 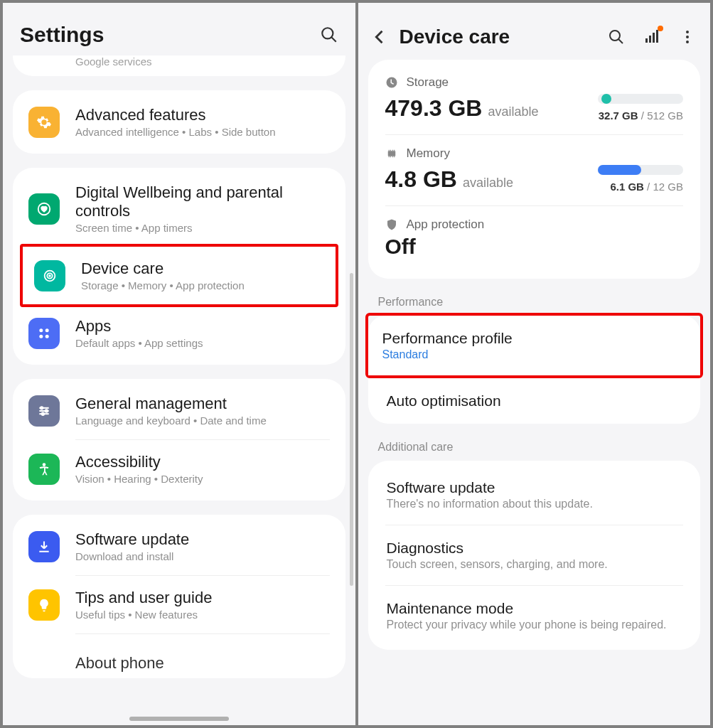 I want to click on gesture-bar, so click(x=179, y=719).